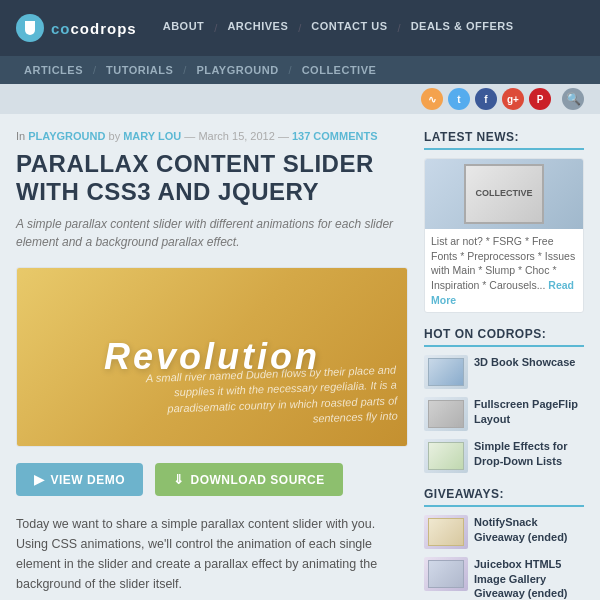 This screenshot has height=600, width=600. I want to click on hot-item-3: Simple Effects for Drop-Down Lists, so click(504, 456).